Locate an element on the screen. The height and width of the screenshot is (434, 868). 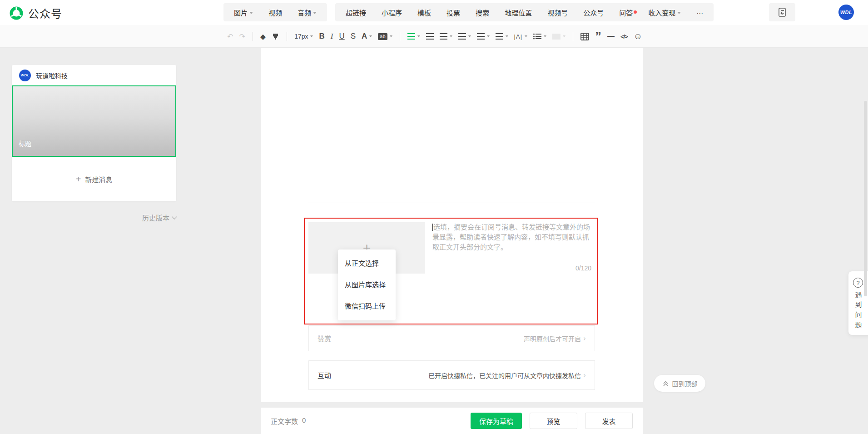
account-name: 玩道啦科技 is located at coordinates (52, 75).